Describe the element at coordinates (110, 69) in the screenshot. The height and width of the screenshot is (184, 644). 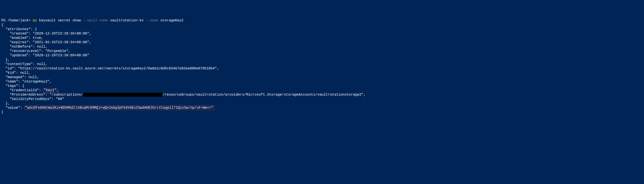
I see `output-line: "id": "https://vaultrotation-kv.vault.az…` at that location.